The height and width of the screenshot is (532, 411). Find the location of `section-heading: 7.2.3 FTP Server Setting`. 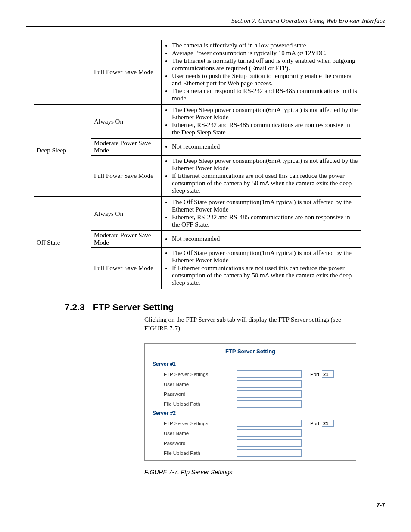

section-heading: 7.2.3 FTP Server Setting is located at coordinates (225, 307).